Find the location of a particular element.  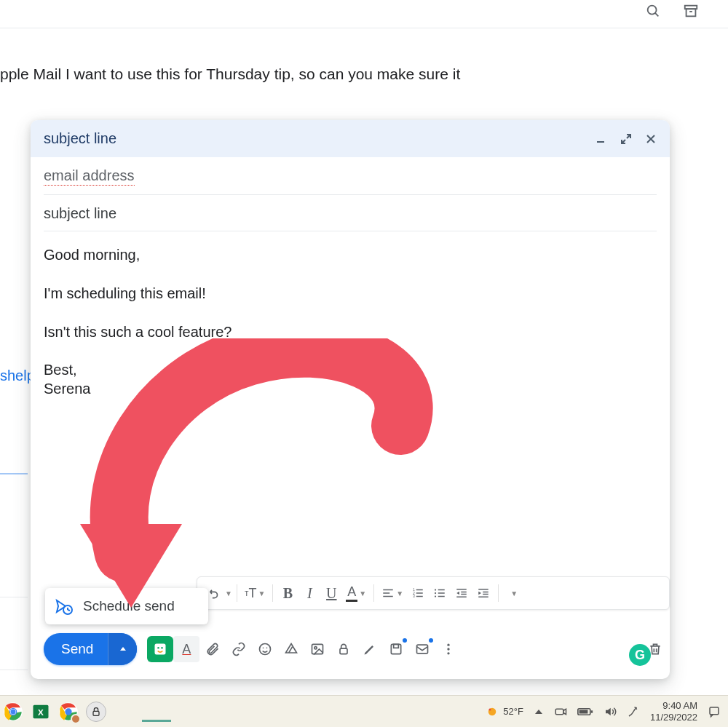

camera-tray-icon is located at coordinates (561, 712).